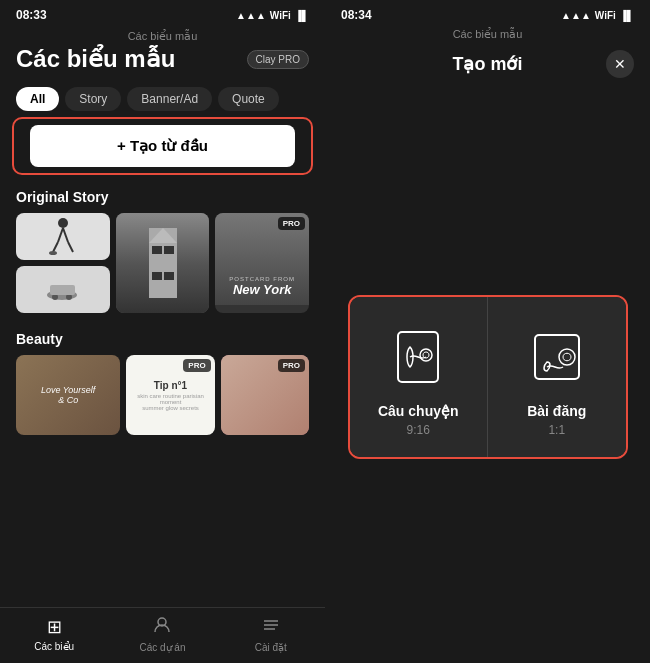 Image resolution: width=650 pixels, height=663 pixels. Describe the element at coordinates (162, 13) in the screenshot. I see `left-status-bar: 08:33 ▲▲▲ WiFi ▐▌` at that location.